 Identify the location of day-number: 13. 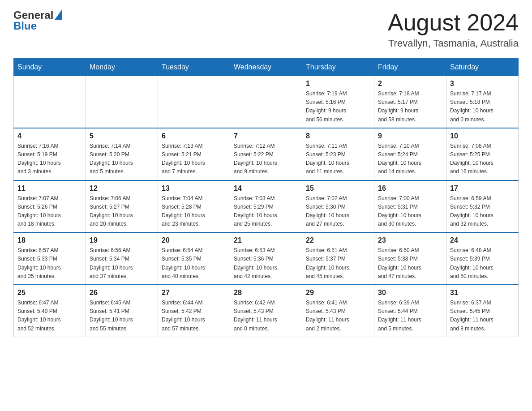
(194, 188).